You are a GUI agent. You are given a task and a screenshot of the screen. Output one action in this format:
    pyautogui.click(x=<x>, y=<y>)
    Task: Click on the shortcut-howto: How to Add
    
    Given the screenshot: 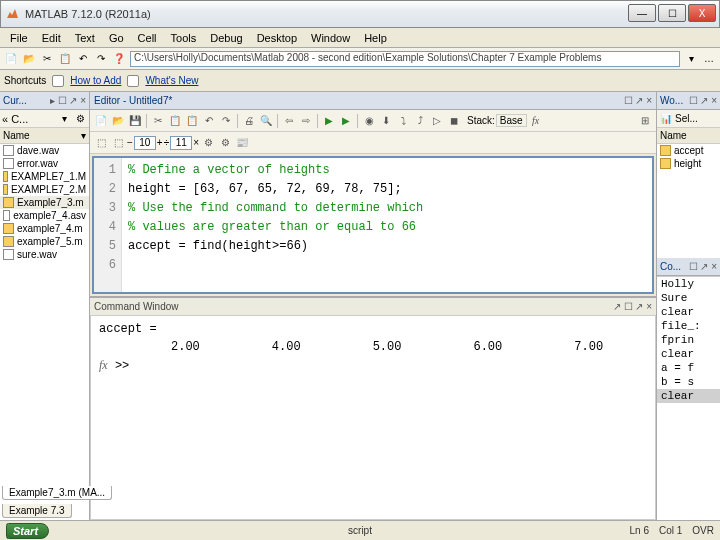 What is the action you would take?
    pyautogui.click(x=96, y=80)
    